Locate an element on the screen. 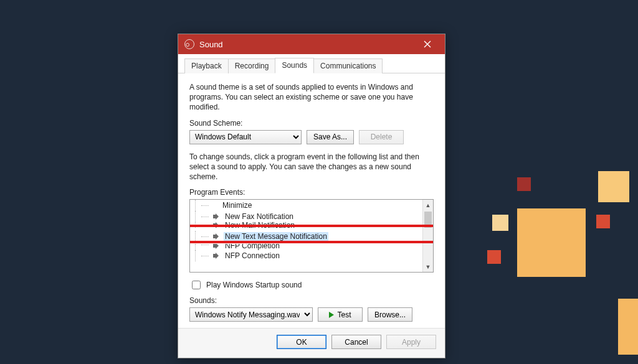 The width and height of the screenshot is (638, 364). play-icon is located at coordinates (331, 315).